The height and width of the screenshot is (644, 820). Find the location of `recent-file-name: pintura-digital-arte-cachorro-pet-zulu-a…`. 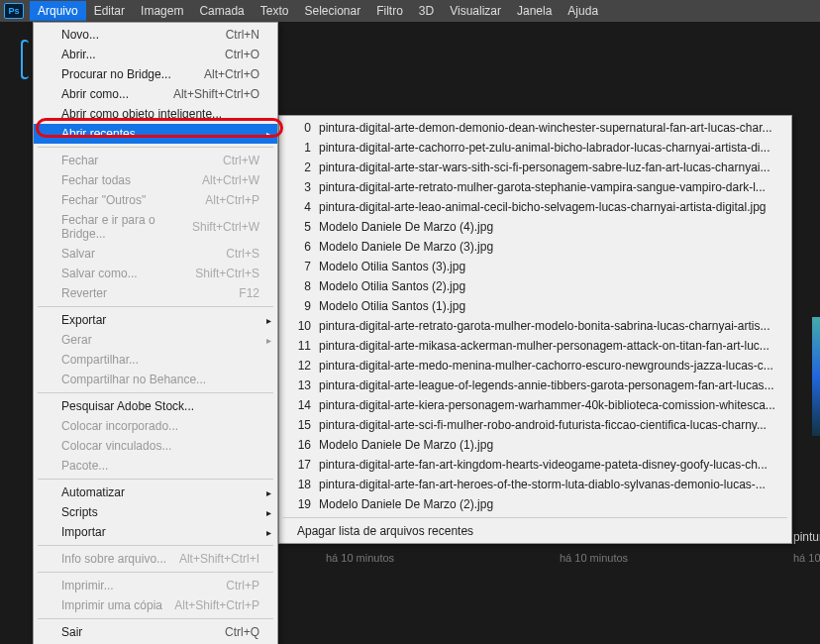

recent-file-name: pintura-digital-arte-cachorro-pet-zulu-a… is located at coordinates (545, 148).